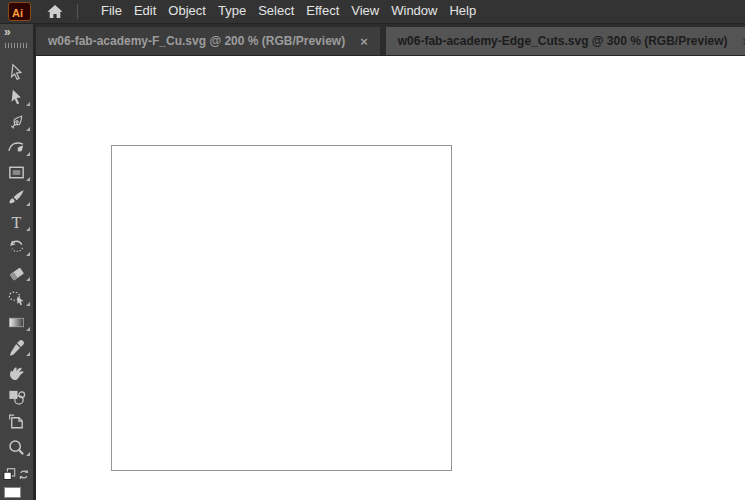 This screenshot has height=500, width=745. I want to click on home-icon, so click(55, 12).